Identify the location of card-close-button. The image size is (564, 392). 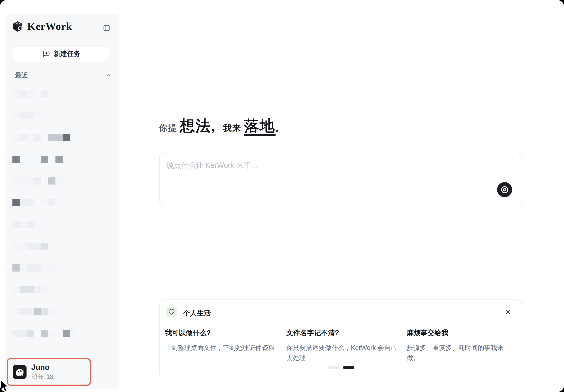
(508, 312).